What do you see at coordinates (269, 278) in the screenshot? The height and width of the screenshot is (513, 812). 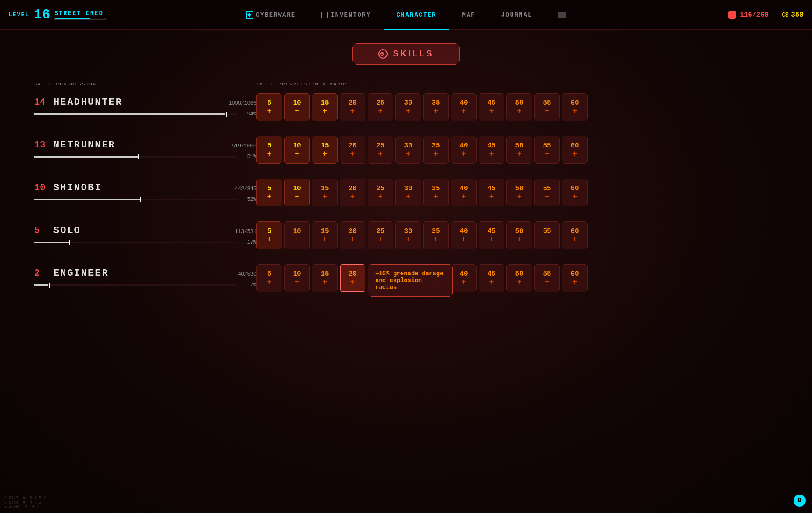 I see `reward-tile-engineer-0: 5+` at bounding box center [269, 278].